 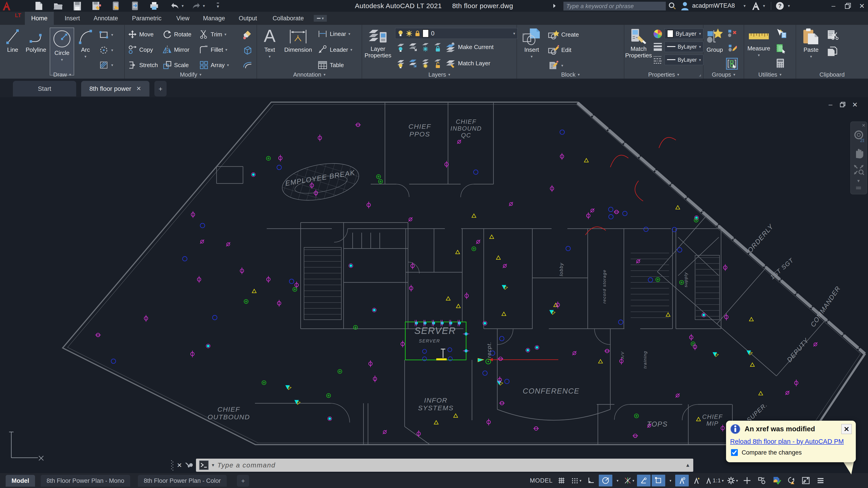 I want to click on model-space-button: MODEL, so click(x=541, y=480).